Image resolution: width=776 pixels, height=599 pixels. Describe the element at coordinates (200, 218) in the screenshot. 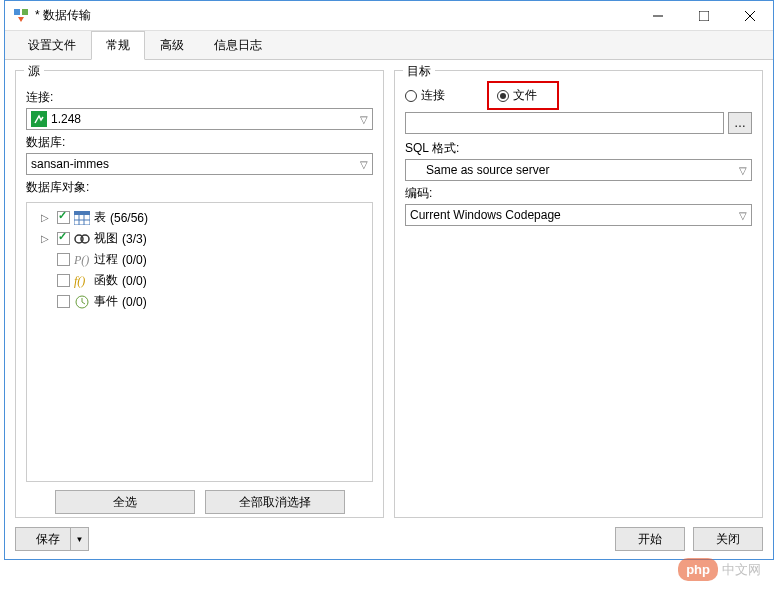

I see `tree-item-tables: ▷ 表 (56/56)` at that location.